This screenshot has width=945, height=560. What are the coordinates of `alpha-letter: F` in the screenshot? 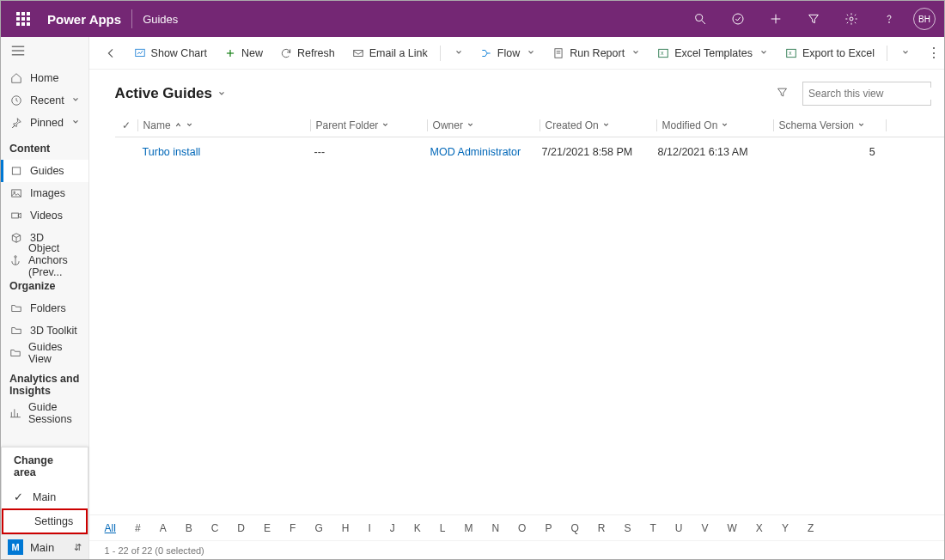 It's located at (292, 528).